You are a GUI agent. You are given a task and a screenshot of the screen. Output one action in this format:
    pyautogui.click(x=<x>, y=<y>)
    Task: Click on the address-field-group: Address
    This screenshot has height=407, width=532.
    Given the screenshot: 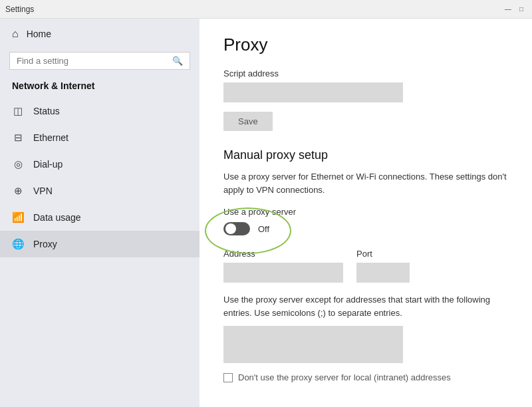 What is the action you would take?
    pyautogui.click(x=283, y=266)
    